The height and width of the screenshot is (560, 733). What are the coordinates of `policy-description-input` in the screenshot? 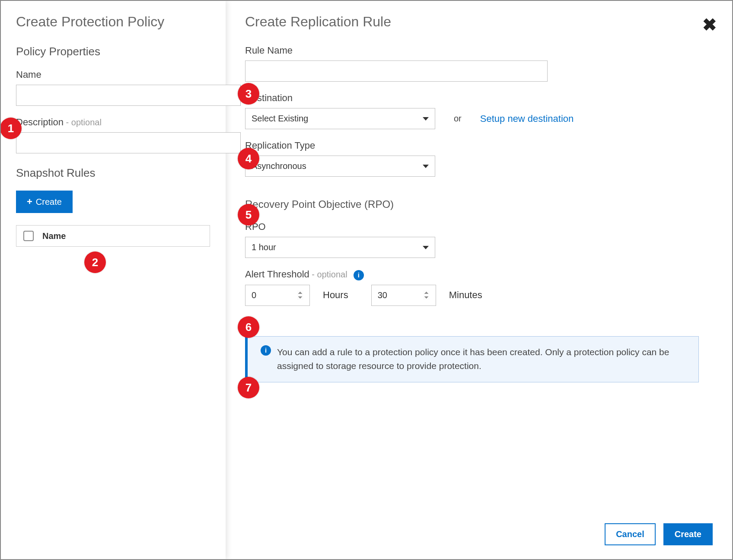 It's located at (128, 143).